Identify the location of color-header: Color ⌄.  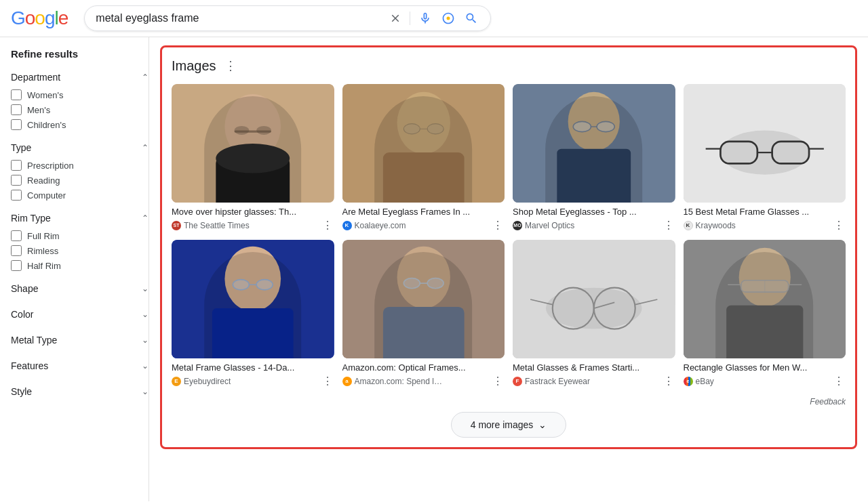
(80, 314).